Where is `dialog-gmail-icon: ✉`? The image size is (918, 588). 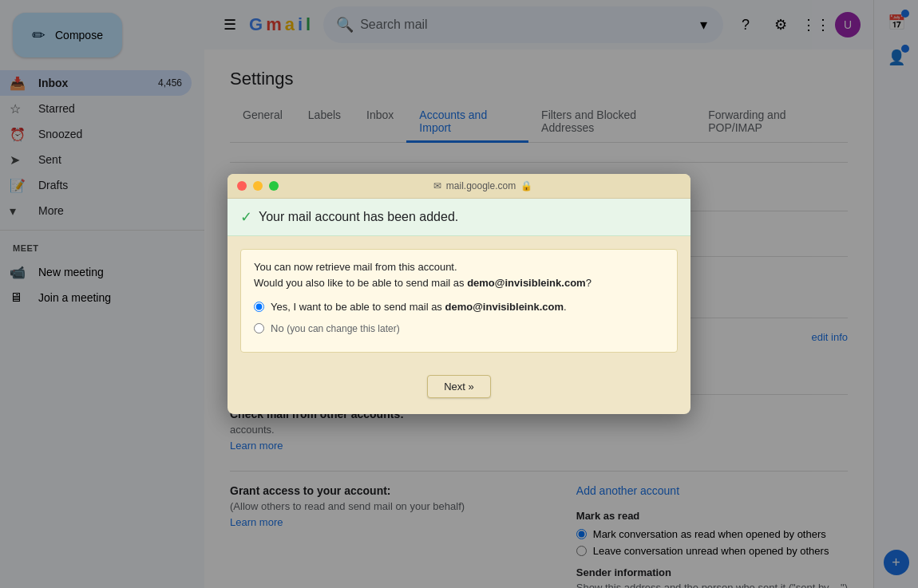
dialog-gmail-icon: ✉ is located at coordinates (437, 186).